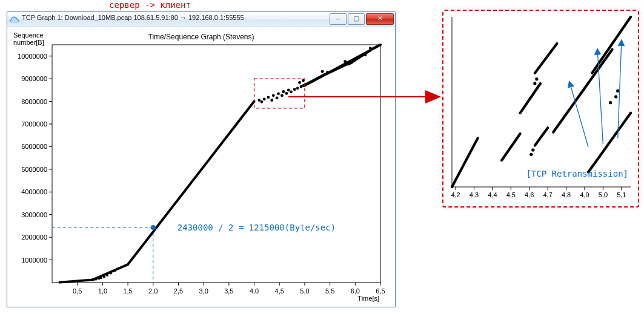 This screenshot has width=644, height=314. Describe the element at coordinates (338, 19) in the screenshot. I see `minimize-button: –` at that location.